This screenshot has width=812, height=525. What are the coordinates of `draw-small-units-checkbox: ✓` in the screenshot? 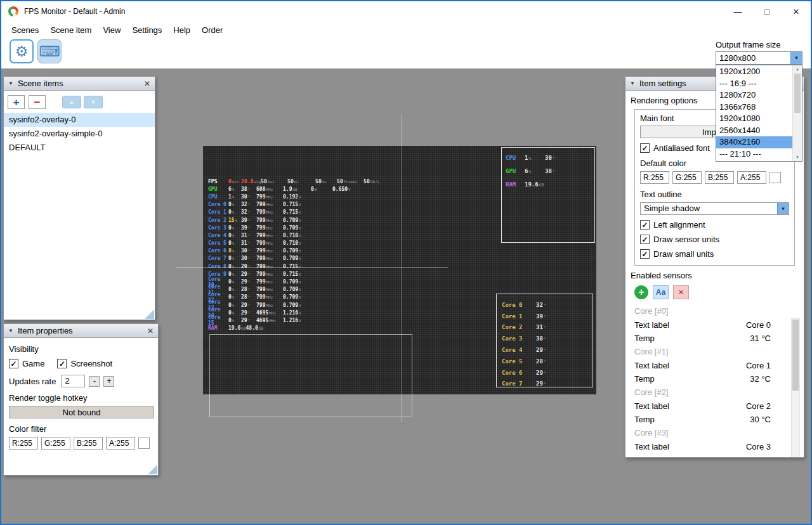 It's located at (645, 254).